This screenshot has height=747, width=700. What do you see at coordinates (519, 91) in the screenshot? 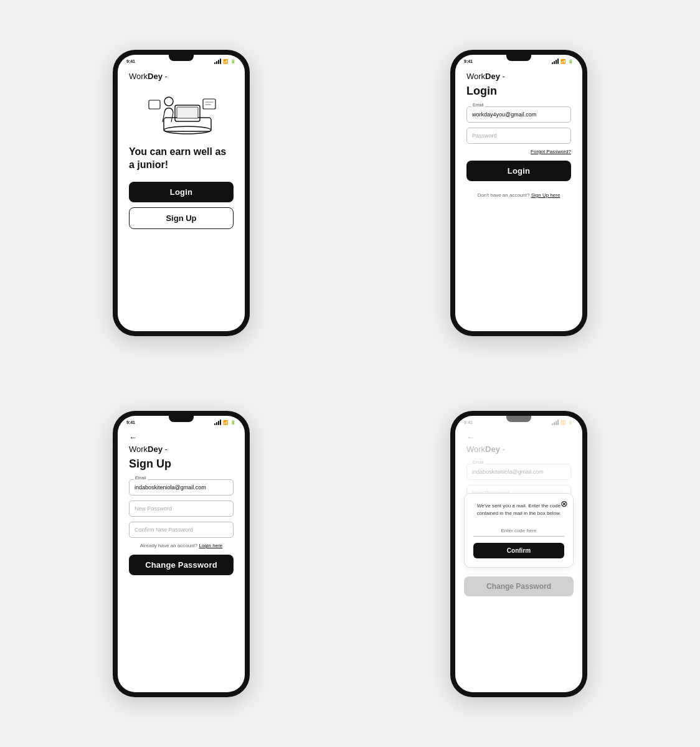
I see `login-title: Login` at bounding box center [519, 91].